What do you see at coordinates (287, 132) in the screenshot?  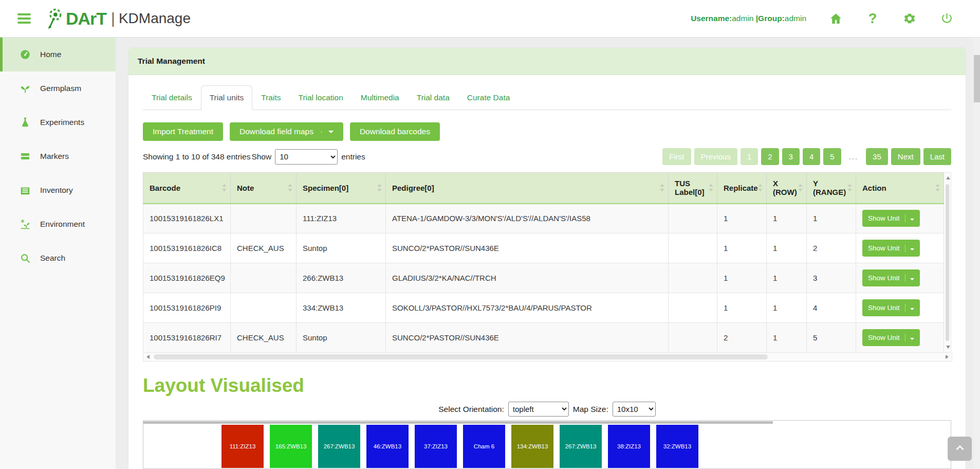 I see `download-field-maps-button: Download field maps` at bounding box center [287, 132].